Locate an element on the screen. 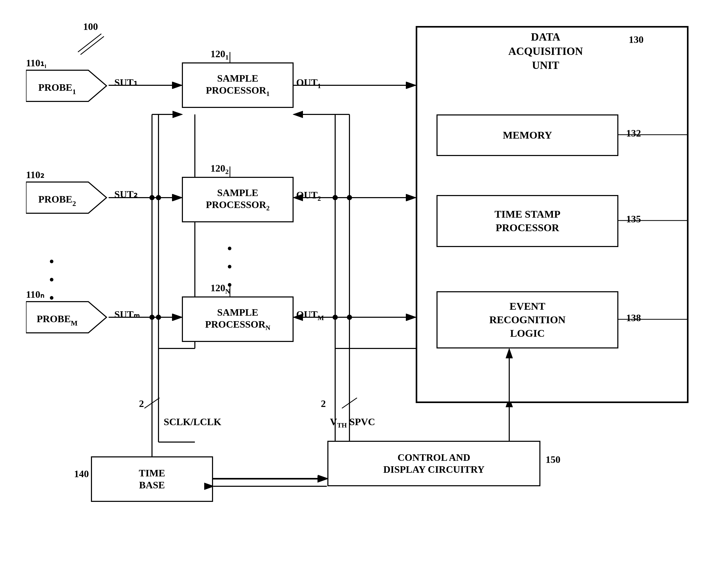 This screenshot has width=728, height=570. out2-label: OUT2 is located at coordinates (308, 196).